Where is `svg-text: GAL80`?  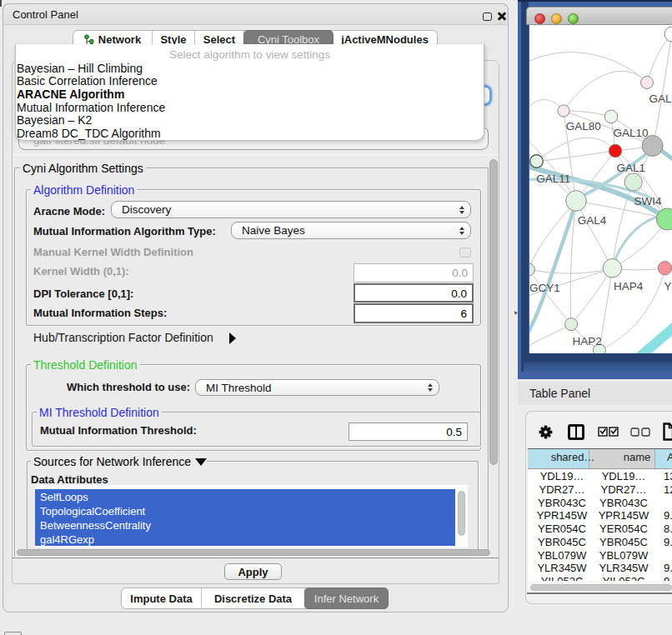 svg-text: GAL80 is located at coordinates (584, 127).